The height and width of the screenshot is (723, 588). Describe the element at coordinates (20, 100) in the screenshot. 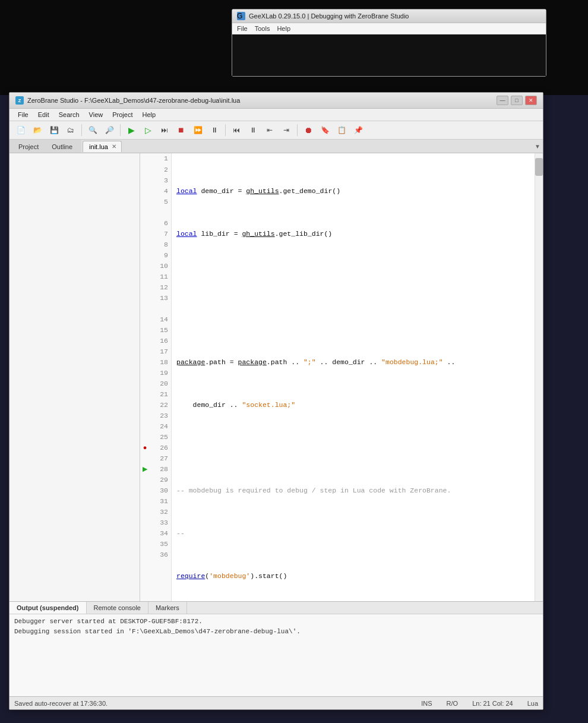

I see `app-icon: Z` at that location.